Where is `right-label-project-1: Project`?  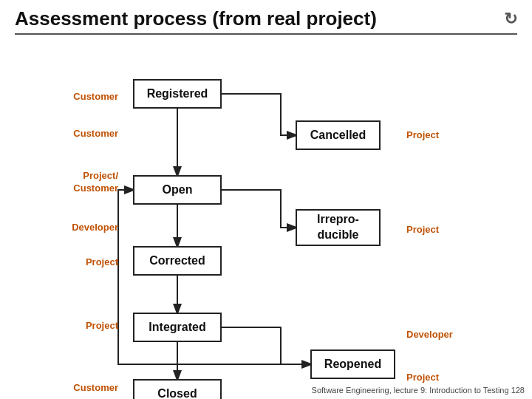 right-label-project-1: Project is located at coordinates (436, 134).